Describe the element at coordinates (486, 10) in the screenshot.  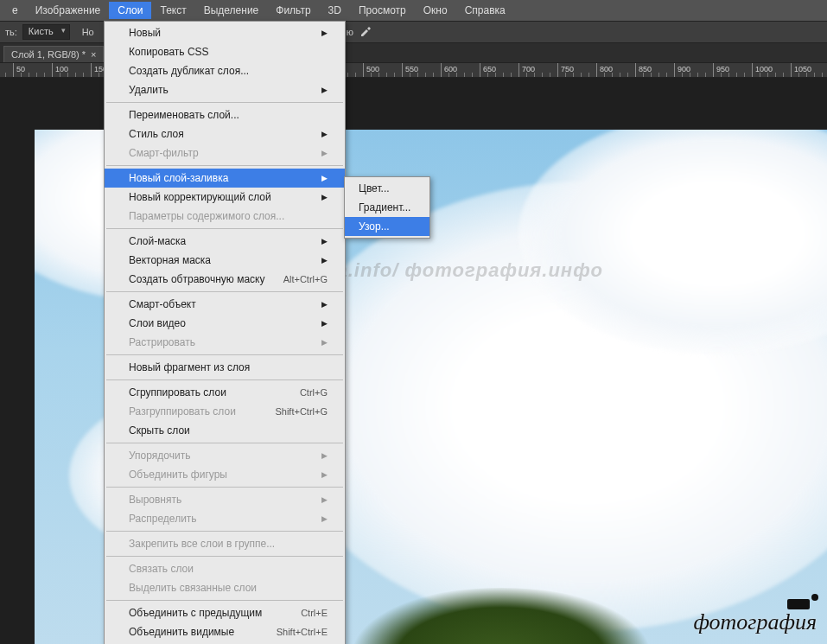
I see `menubar-item-help: Справка` at that location.